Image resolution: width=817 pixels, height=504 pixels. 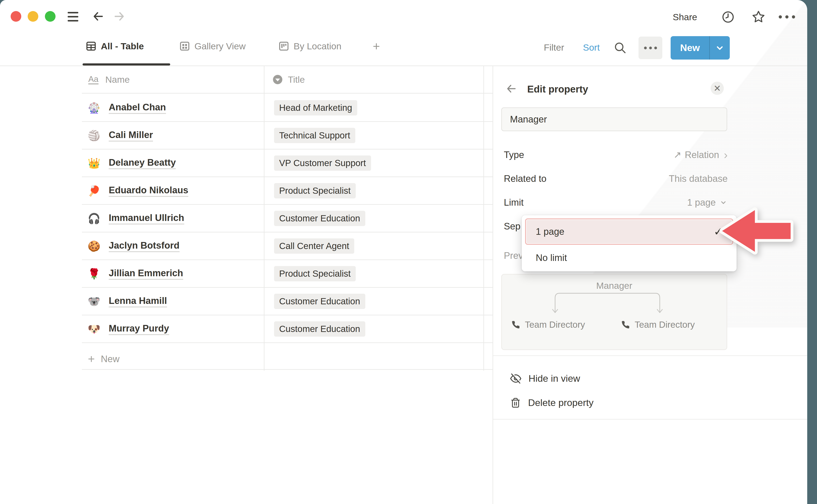 I want to click on table-row: 🏓 Eduardo Nikolaus Product Specialist, so click(x=287, y=191).